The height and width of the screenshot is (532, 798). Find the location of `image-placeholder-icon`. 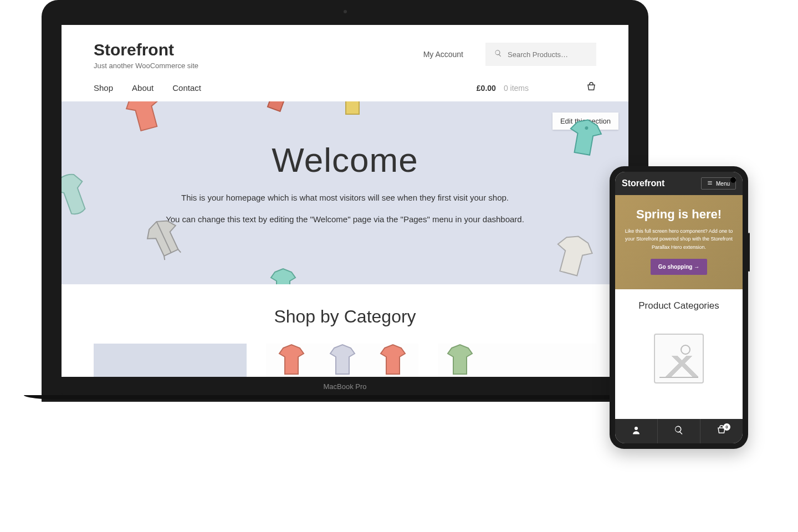

image-placeholder-icon is located at coordinates (679, 359).